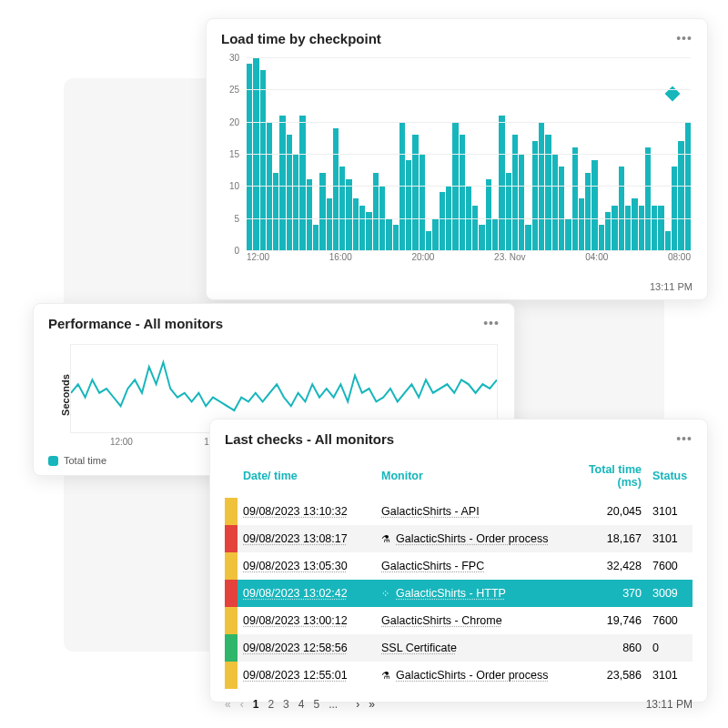 The image size is (728, 728). Describe the element at coordinates (235, 122) in the screenshot. I see `y-tick: 20` at that location.